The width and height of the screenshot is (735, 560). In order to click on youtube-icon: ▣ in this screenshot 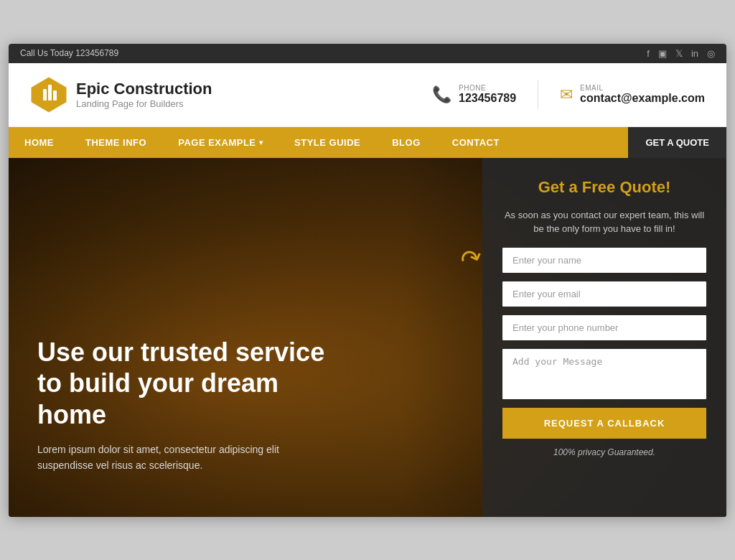, I will do `click(663, 53)`.